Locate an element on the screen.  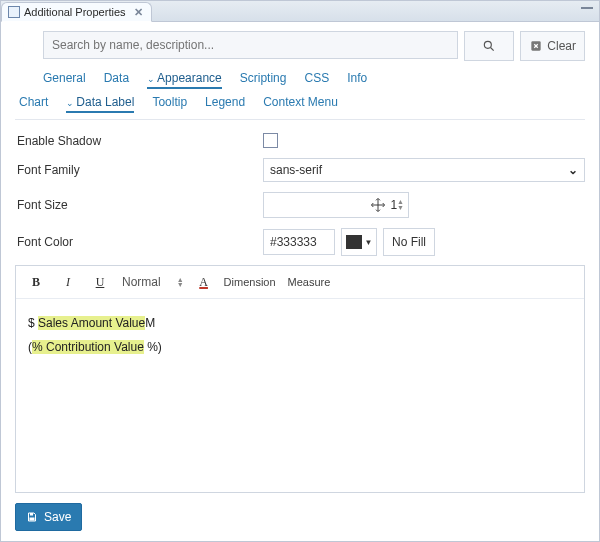
font-color-hex-value: #333333 is located at coordinates (294, 242).